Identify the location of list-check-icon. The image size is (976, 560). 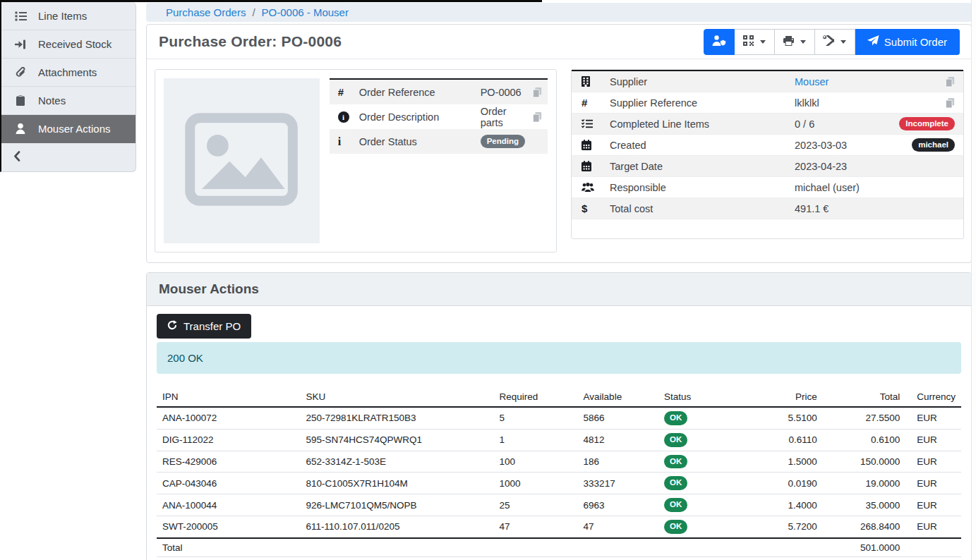
(596, 124).